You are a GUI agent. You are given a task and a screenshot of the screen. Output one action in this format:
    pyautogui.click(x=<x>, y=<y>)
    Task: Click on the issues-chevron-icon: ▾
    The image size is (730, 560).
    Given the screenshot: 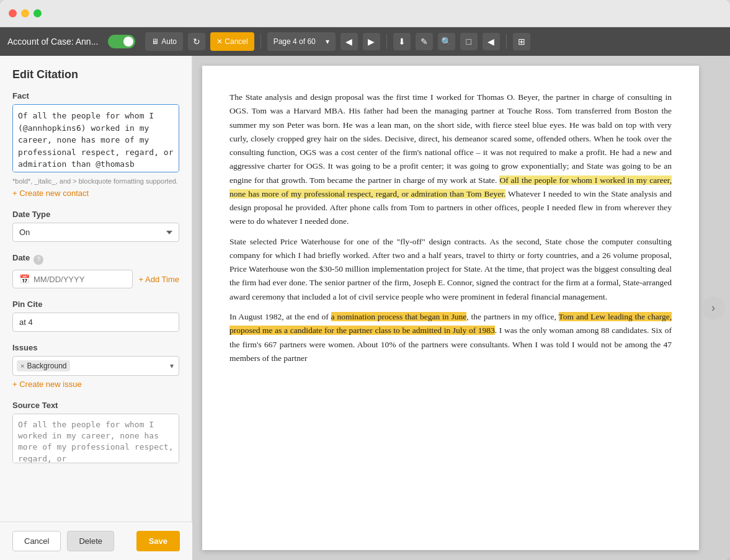 What is the action you would take?
    pyautogui.click(x=172, y=366)
    